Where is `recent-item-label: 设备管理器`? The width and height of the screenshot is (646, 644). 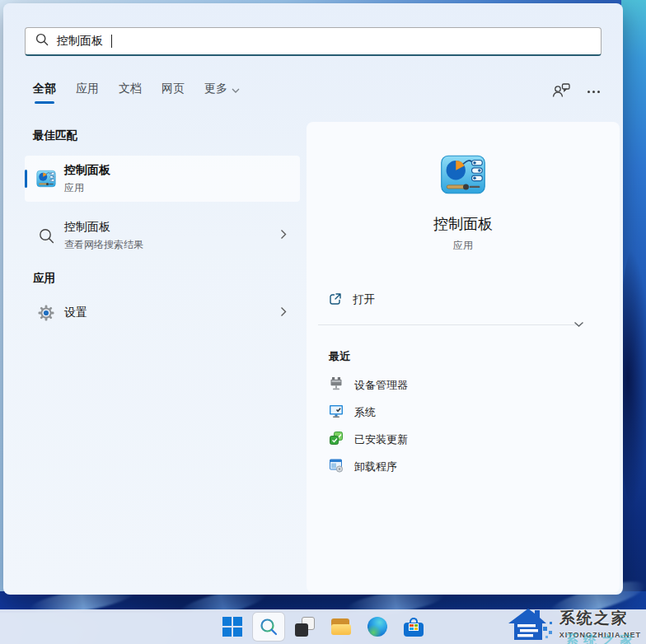
recent-item-label: 设备管理器 is located at coordinates (381, 385).